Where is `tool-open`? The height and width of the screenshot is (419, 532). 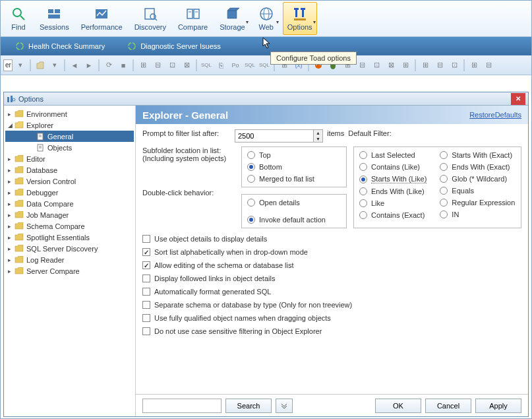
tool-open is located at coordinates (40, 65).